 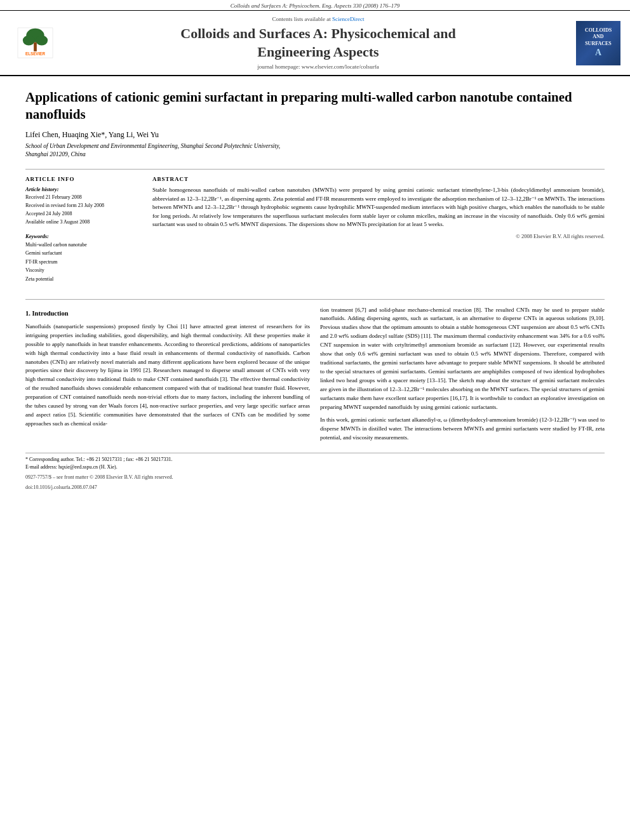 What do you see at coordinates (319, 19) in the screenshot?
I see `sciencedirect-line: Contents lists available at ScienceDirec…` at bounding box center [319, 19].